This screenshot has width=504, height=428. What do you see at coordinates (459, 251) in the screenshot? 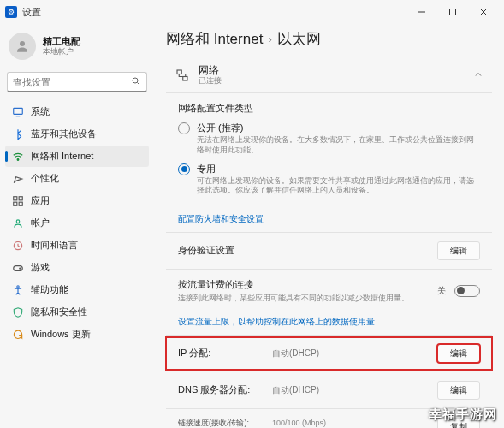
I see `auth-edit-button: 编辑` at bounding box center [459, 251].